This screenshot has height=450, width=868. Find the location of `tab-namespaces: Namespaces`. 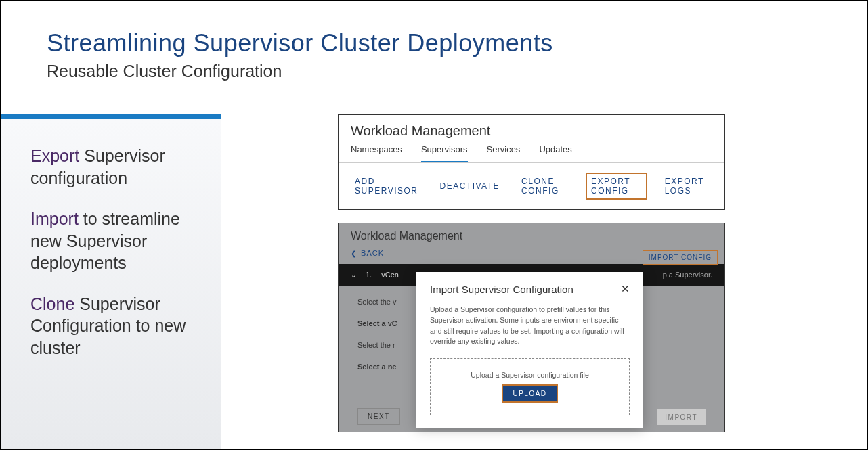

tab-namespaces: Namespaces is located at coordinates (376, 153).